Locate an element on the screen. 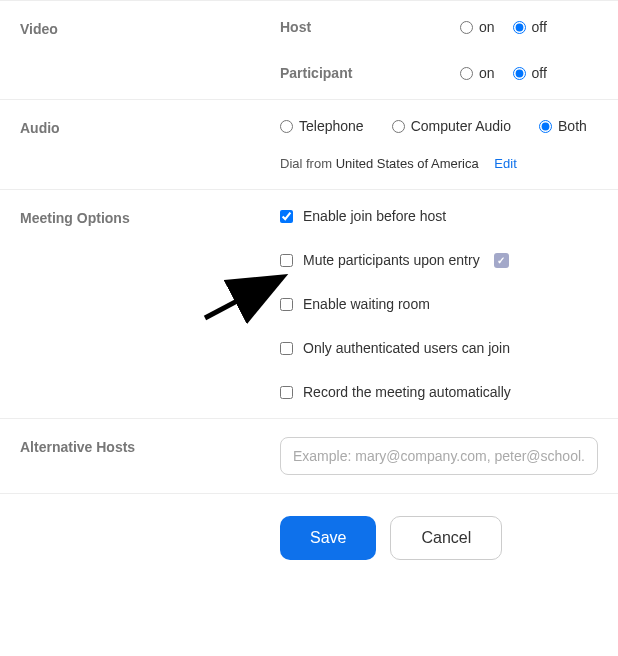  button-section: Save Cancel is located at coordinates (309, 538).